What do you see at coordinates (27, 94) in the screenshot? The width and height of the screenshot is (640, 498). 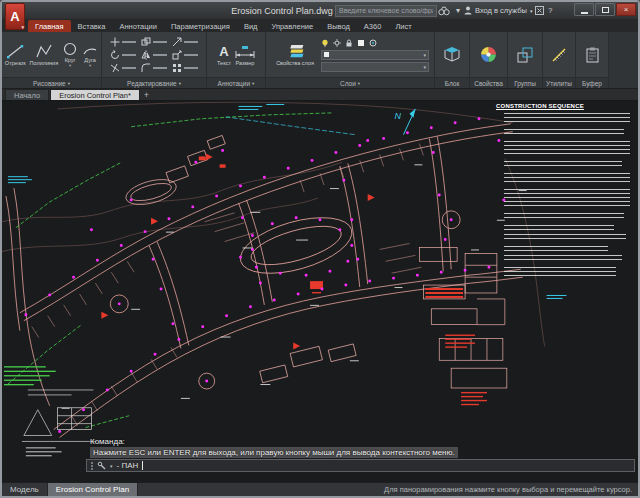 I see `file-tab-start: Начало` at bounding box center [27, 94].